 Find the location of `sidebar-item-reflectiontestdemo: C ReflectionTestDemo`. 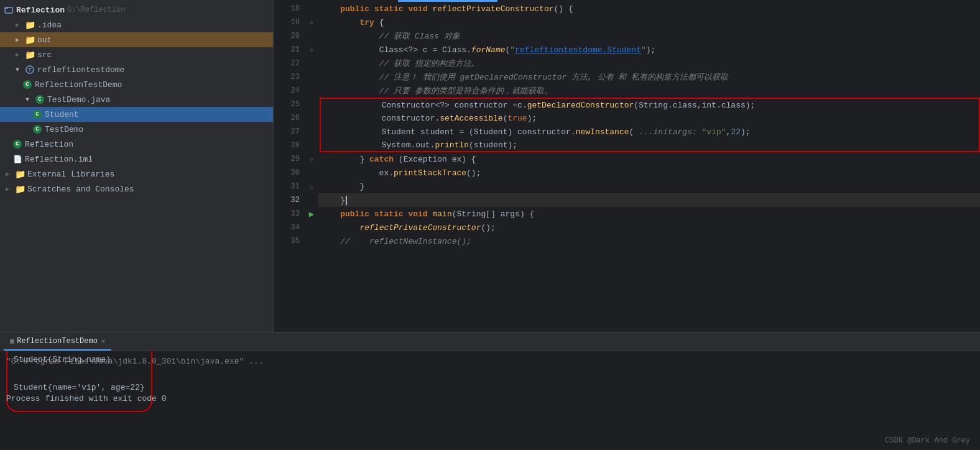

sidebar-item-reflectiontestdemo: C ReflectionTestDemo is located at coordinates (137, 85).